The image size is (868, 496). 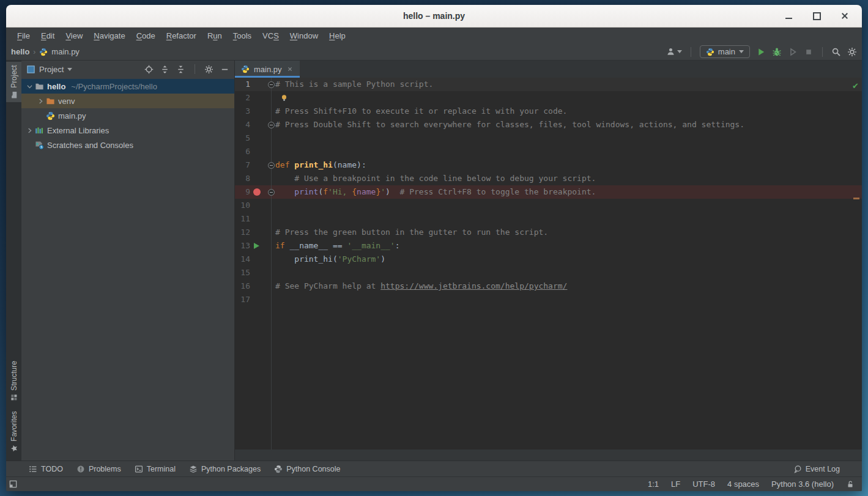 I want to click on intention-bulb, so click(x=284, y=98).